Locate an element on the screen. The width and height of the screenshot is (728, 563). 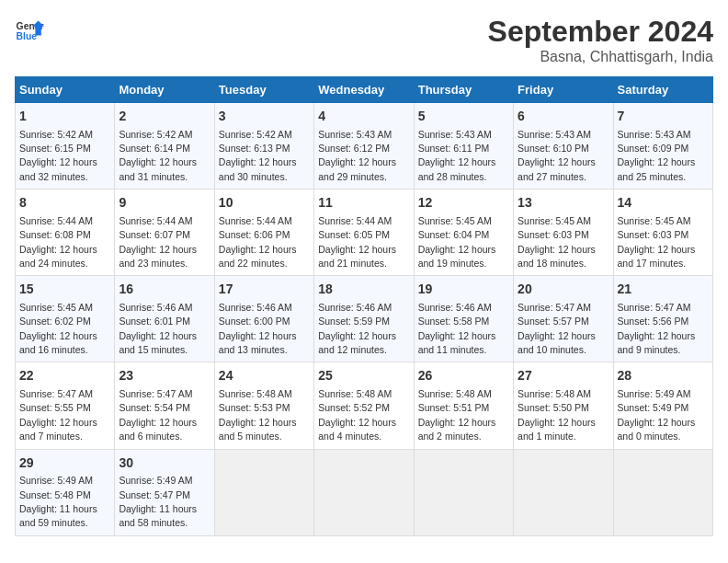
day-cell: 22 Sunrise: 5:47 AMSunset: 5:55 PMDaylig… is located at coordinates (65, 406).